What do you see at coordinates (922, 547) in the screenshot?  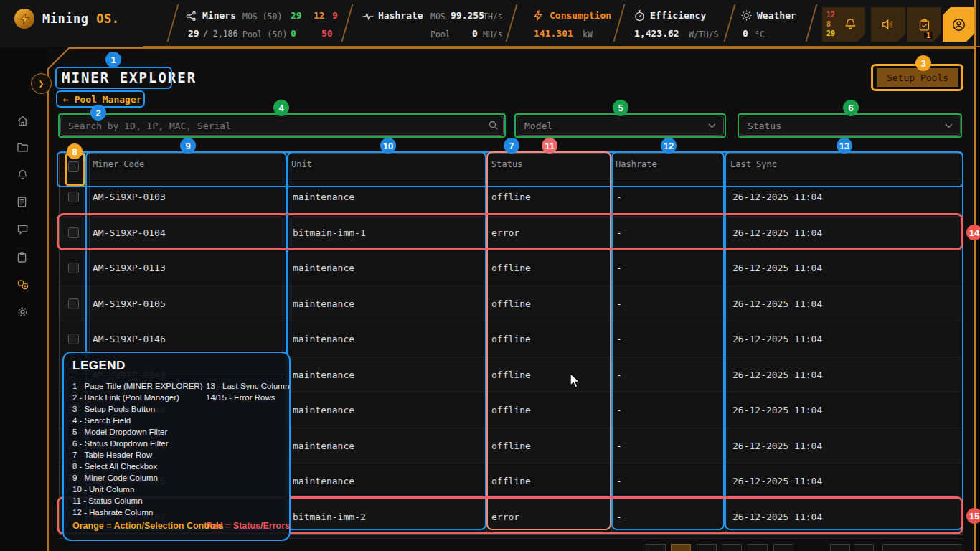 I see `pagination-next-button` at bounding box center [922, 547].